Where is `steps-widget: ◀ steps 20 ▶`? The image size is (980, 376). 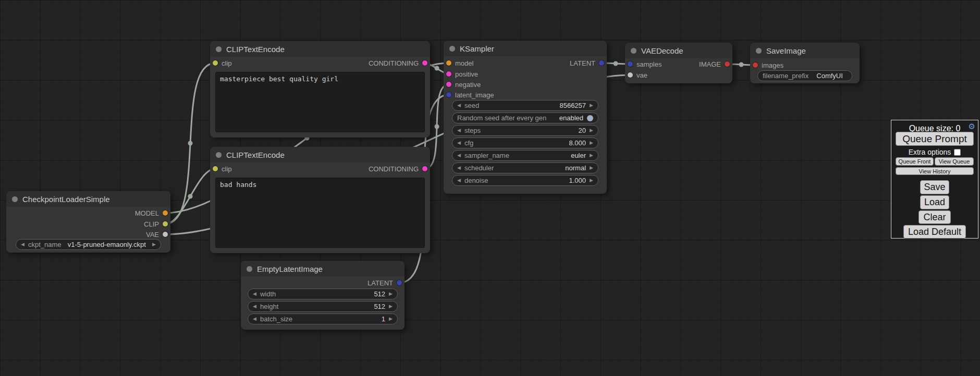 steps-widget: ◀ steps 20 ▶ is located at coordinates (525, 130).